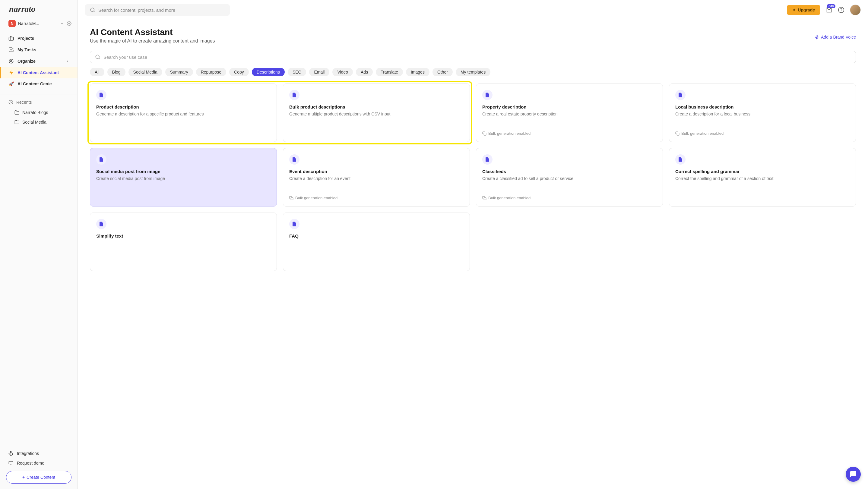  What do you see at coordinates (117, 72) in the screenshot?
I see `filter-blog: Blog` at bounding box center [117, 72].